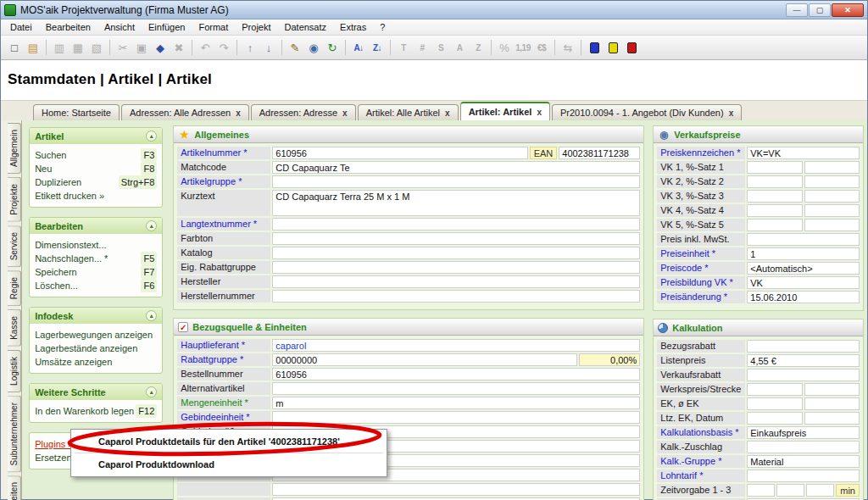  Describe the element at coordinates (214, 27) in the screenshot. I see `menu-item: Format` at that location.